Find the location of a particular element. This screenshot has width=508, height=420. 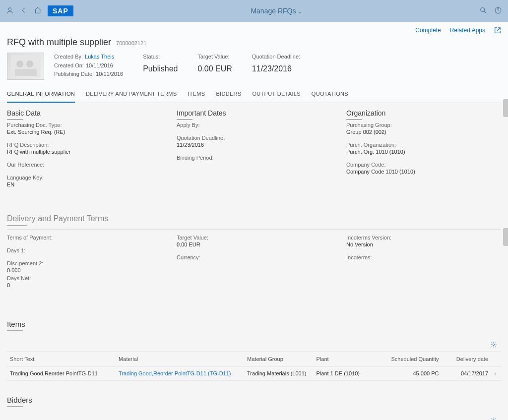

tab-quotations: QUOTATIONS is located at coordinates (330, 95).